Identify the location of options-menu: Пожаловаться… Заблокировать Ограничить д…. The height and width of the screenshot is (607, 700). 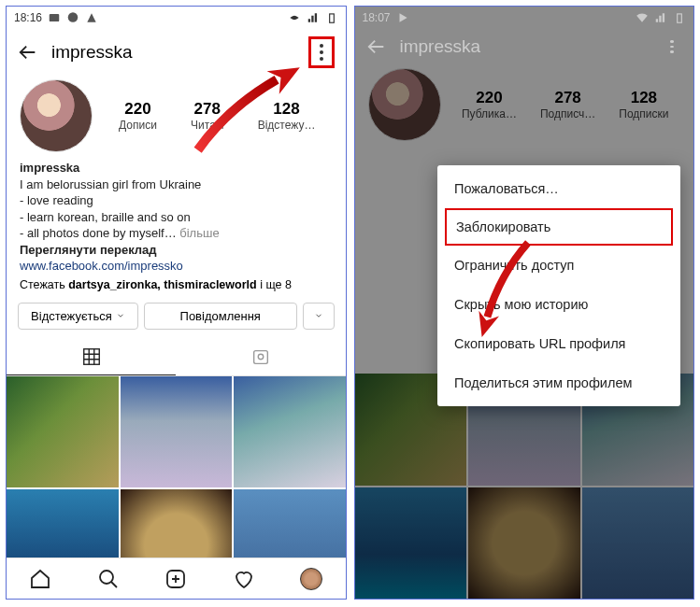
(559, 286).